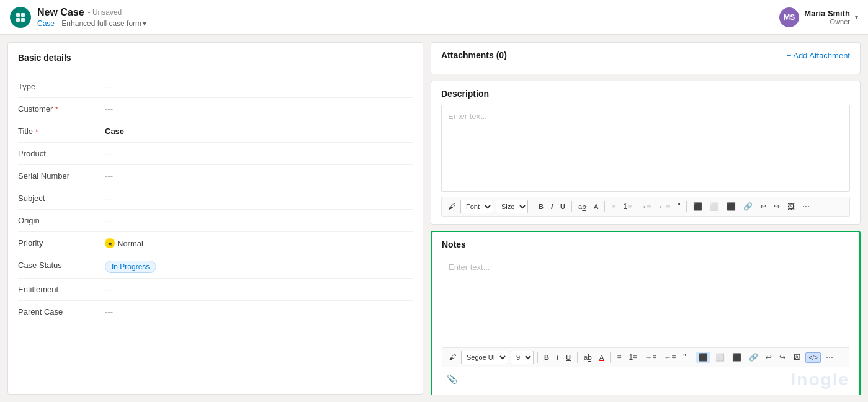 The image size is (868, 402). What do you see at coordinates (130, 267) in the screenshot?
I see `status-badge: In Progress` at bounding box center [130, 267].